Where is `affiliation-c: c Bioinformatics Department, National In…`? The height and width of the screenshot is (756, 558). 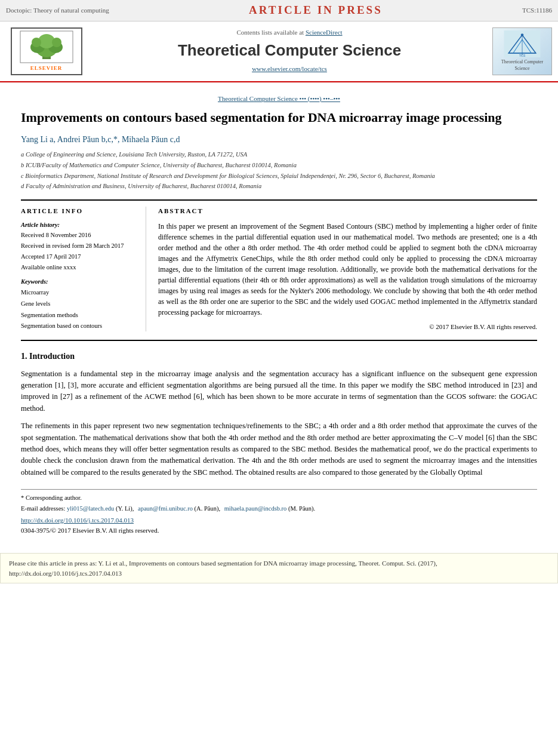 affiliation-c: c Bioinformatics Department, National In… is located at coordinates (279, 176).